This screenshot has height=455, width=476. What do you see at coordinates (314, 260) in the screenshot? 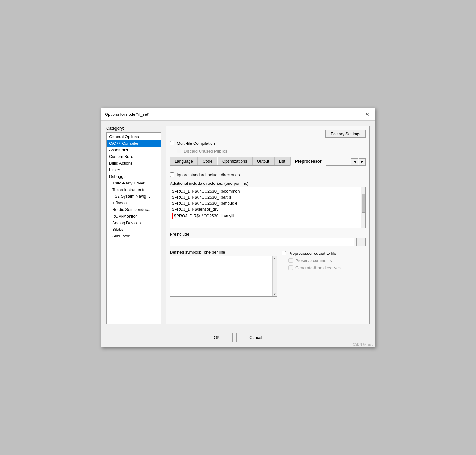
I see `preserve-comments-label: Preserve comments` at bounding box center [314, 260].